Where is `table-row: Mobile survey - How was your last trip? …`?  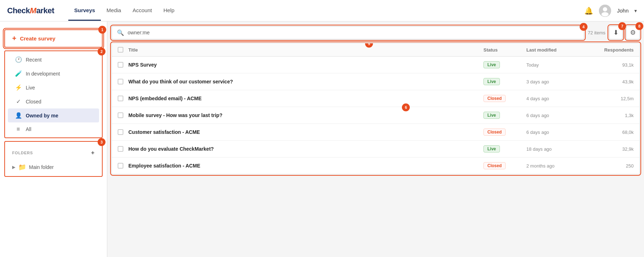
table-row: Mobile survey - How was your last trip? … is located at coordinates (375, 115).